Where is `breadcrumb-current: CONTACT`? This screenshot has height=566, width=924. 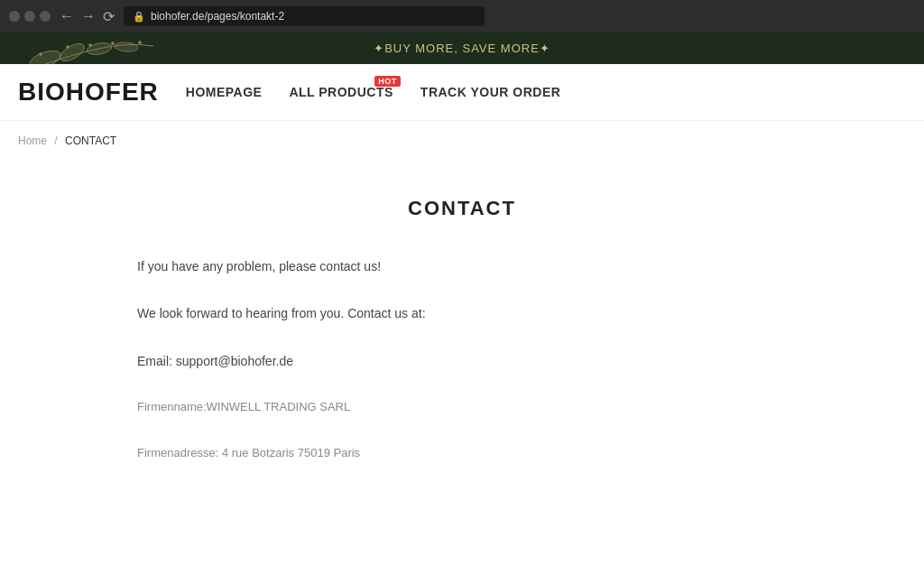
breadcrumb-current: CONTACT is located at coordinates (90, 141).